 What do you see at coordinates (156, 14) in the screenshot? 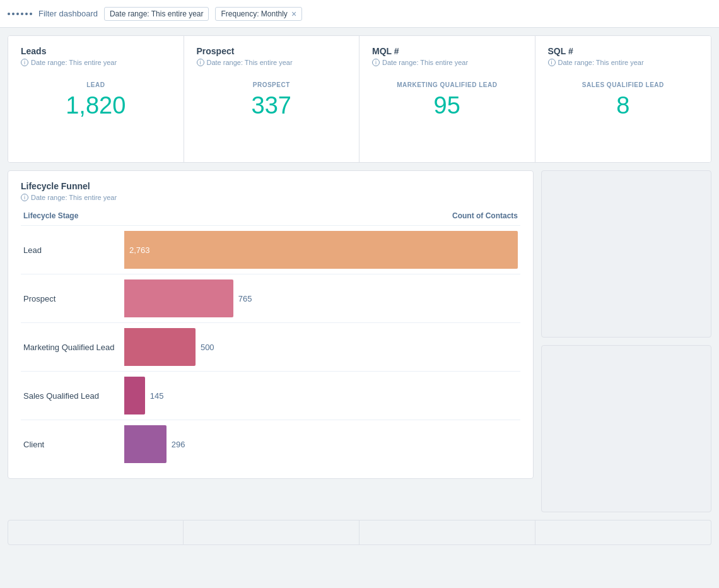
I see `date-range-tag-text: Date range: This entire year` at bounding box center [156, 14].